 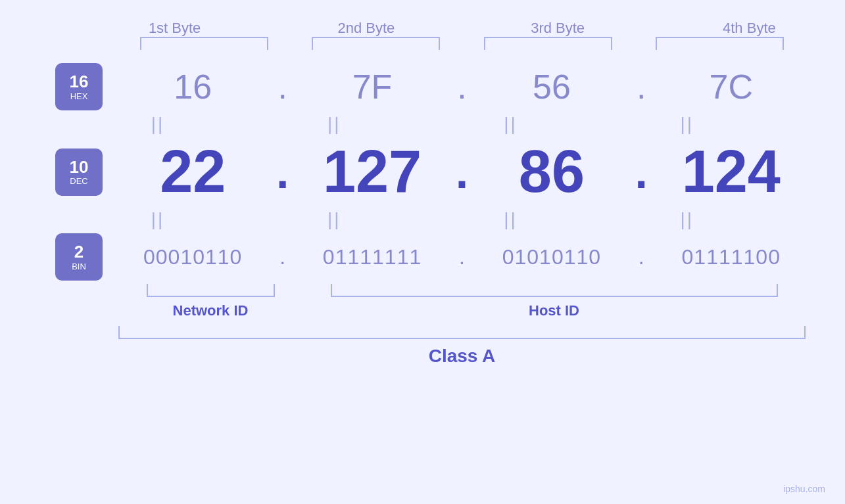 I want to click on eq1-4: ||, so click(x=687, y=124).